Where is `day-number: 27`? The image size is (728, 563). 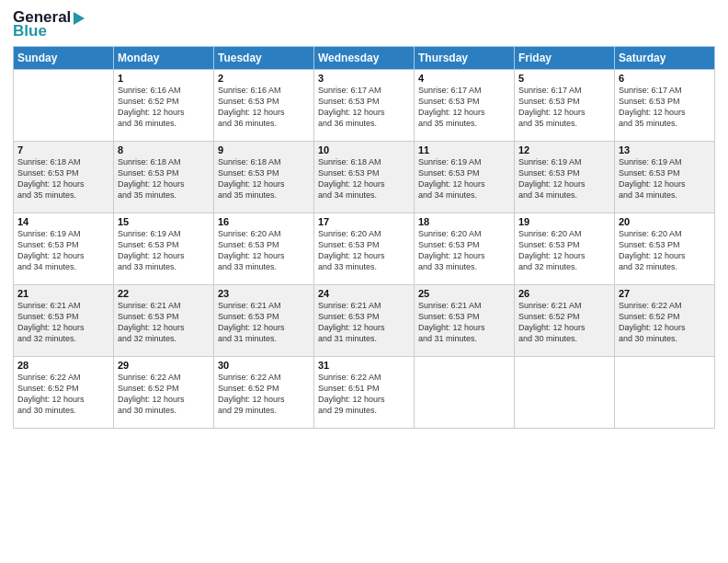
day-number: 27 is located at coordinates (665, 293).